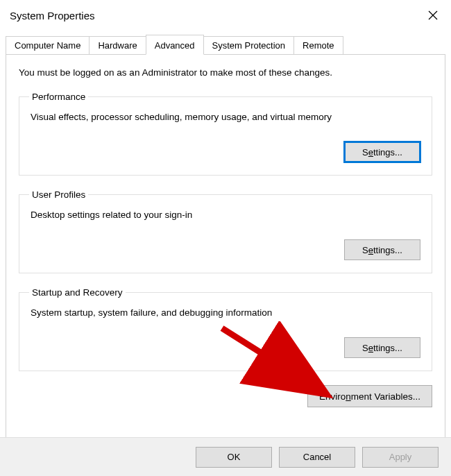  Describe the element at coordinates (433, 15) in the screenshot. I see `close-icon` at that location.